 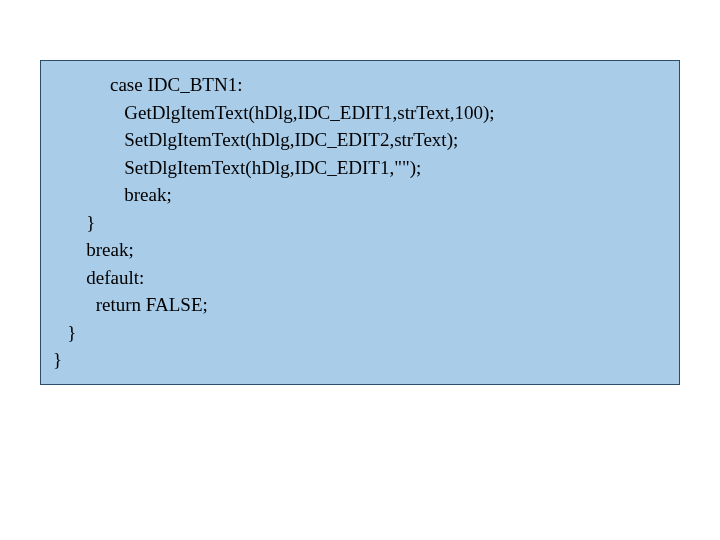 What do you see at coordinates (360, 168) in the screenshot?
I see `code-line: SetDlgItemText(hDlg,IDC_EDIT1,"");` at bounding box center [360, 168].